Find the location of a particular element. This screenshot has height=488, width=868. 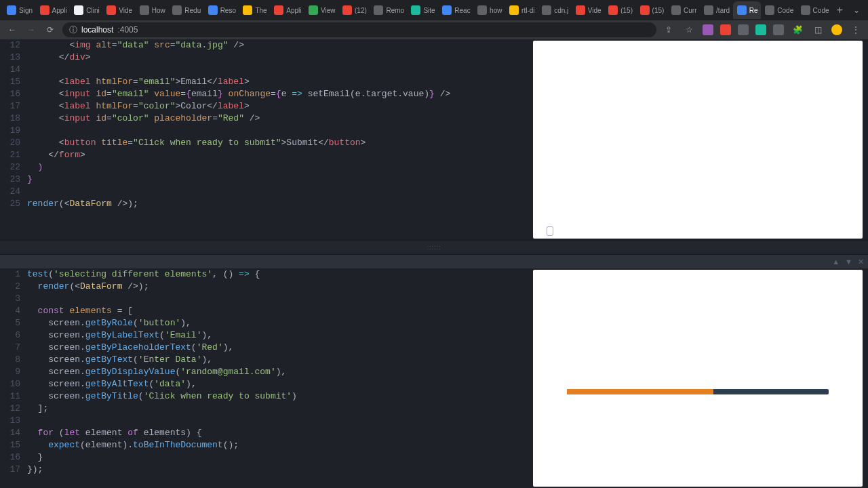

code-content: test('selecting different elements', () … is located at coordinates (279, 274).